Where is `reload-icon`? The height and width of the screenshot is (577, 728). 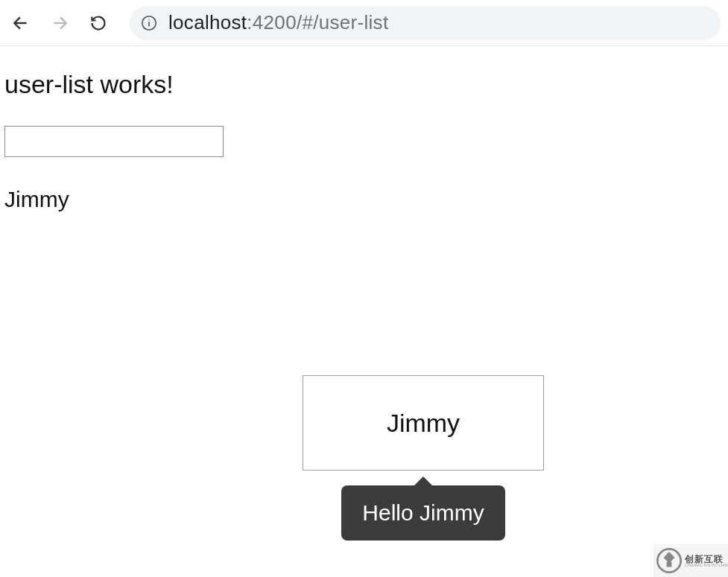
reload-icon is located at coordinates (98, 23).